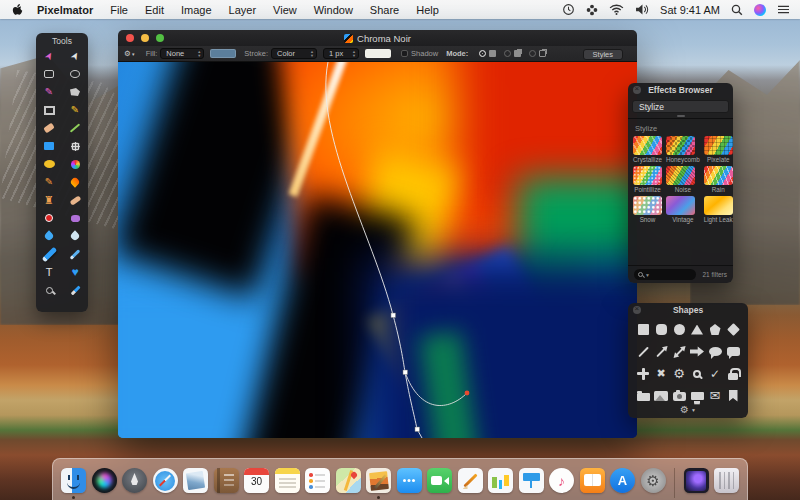 The width and height of the screenshot is (800, 500). I want to click on panel-divider, so click(680, 116).